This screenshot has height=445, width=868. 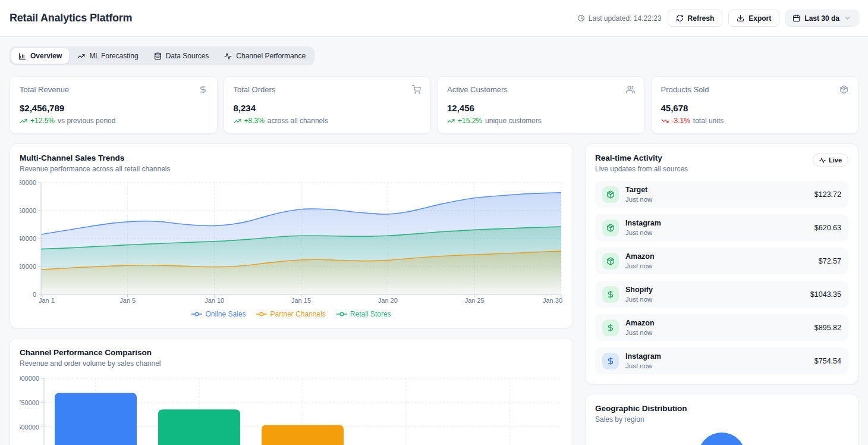 I want to click on activity-source: Amazon, so click(x=640, y=323).